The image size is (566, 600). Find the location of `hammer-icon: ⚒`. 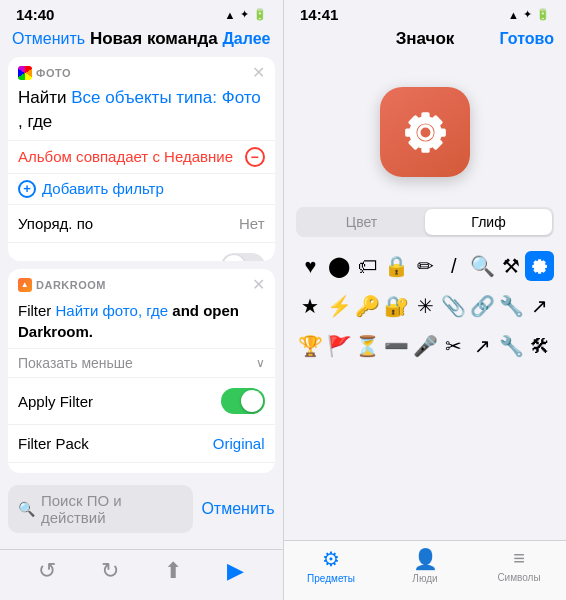

hammer-icon: ⚒ is located at coordinates (512, 266).